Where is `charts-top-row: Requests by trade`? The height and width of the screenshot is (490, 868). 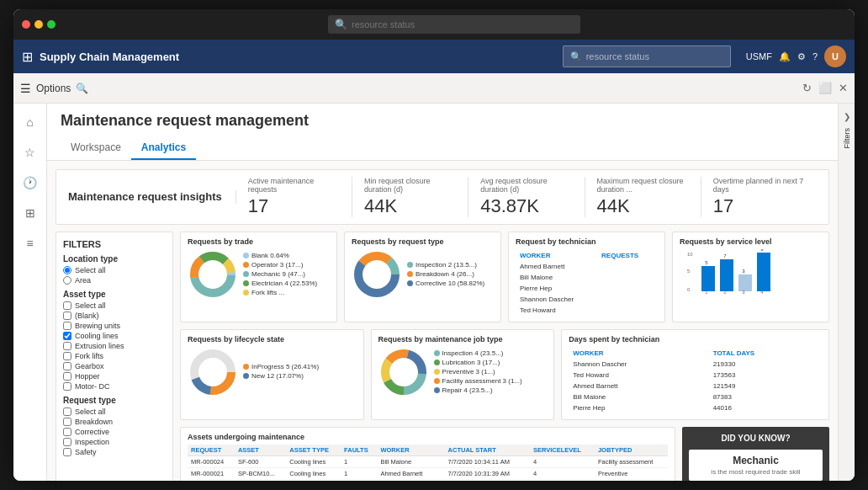 charts-top-row: Requests by trade is located at coordinates (505, 277).